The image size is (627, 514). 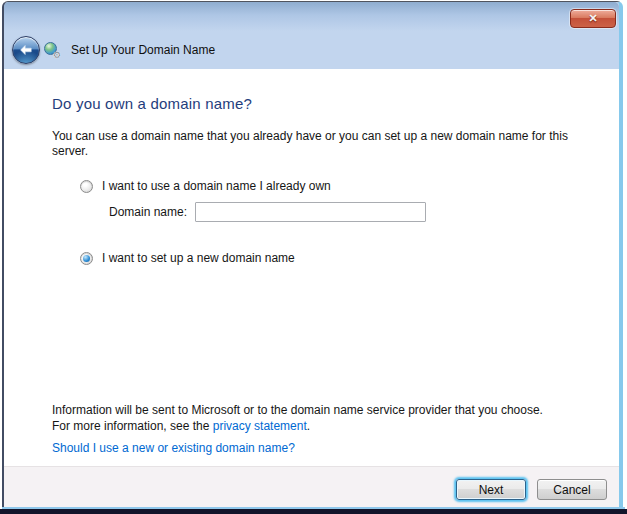 I want to click on back-button, so click(x=26, y=50).